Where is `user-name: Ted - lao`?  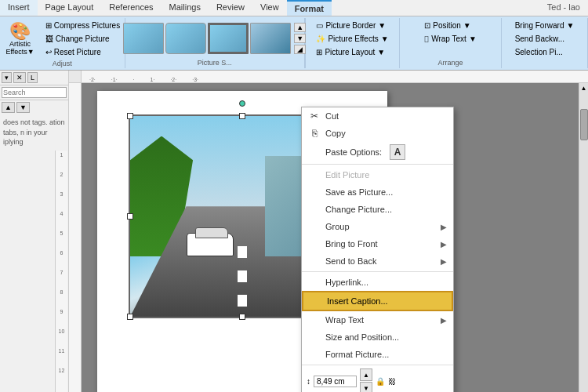 user-name: Ted - lao is located at coordinates (564, 8).